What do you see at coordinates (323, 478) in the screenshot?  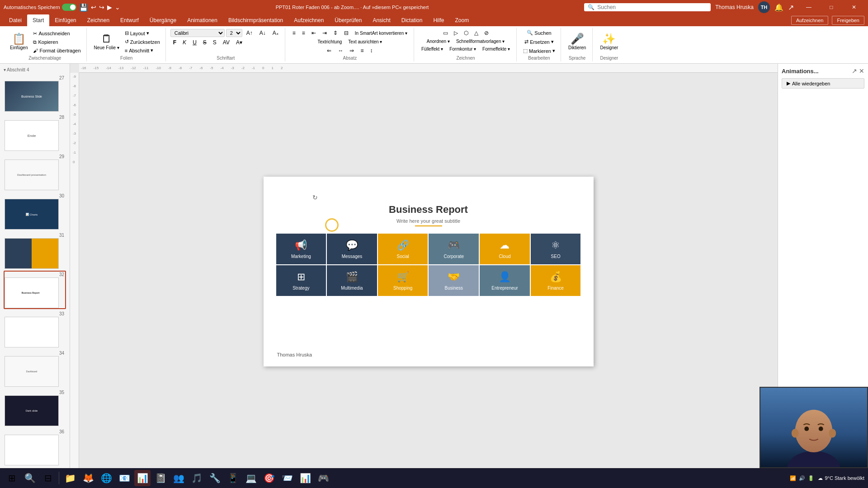 I see `taskbar-app7: 🎮` at bounding box center [323, 478].